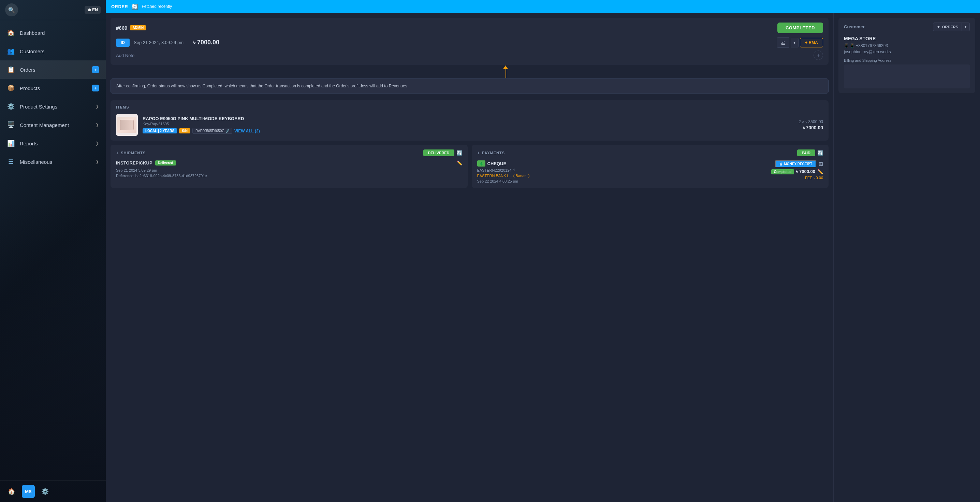 This screenshot has height=502, width=980. What do you see at coordinates (820, 153) in the screenshot?
I see `payment-refresh-button: 🔄` at bounding box center [820, 153].